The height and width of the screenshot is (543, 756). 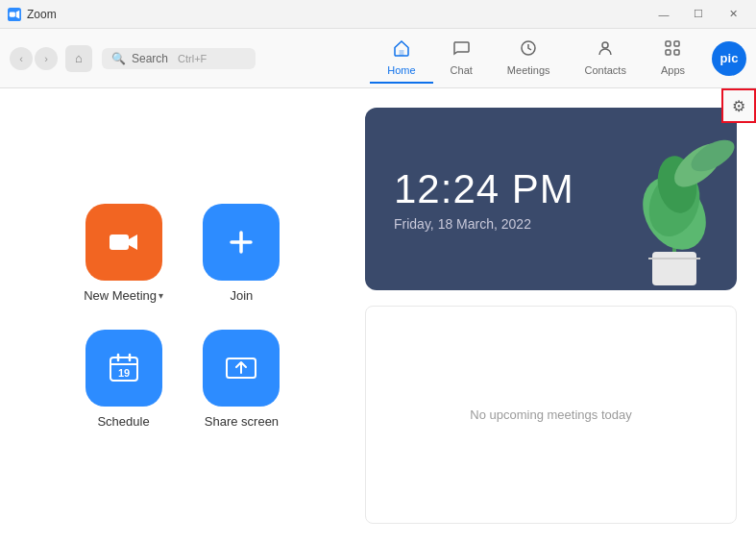 I want to click on nav-bar: ‹ › ⌂ 🔍 Search Ctrl+F Home, so click(x=378, y=59).